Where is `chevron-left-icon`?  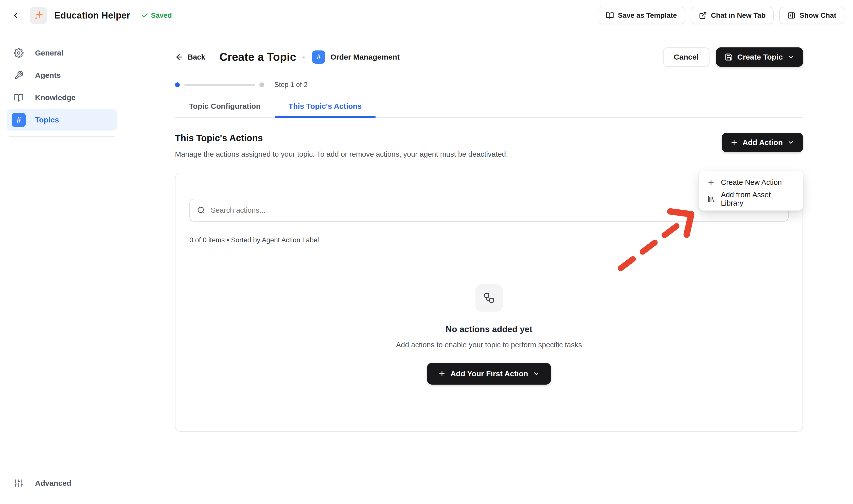 chevron-left-icon is located at coordinates (16, 16).